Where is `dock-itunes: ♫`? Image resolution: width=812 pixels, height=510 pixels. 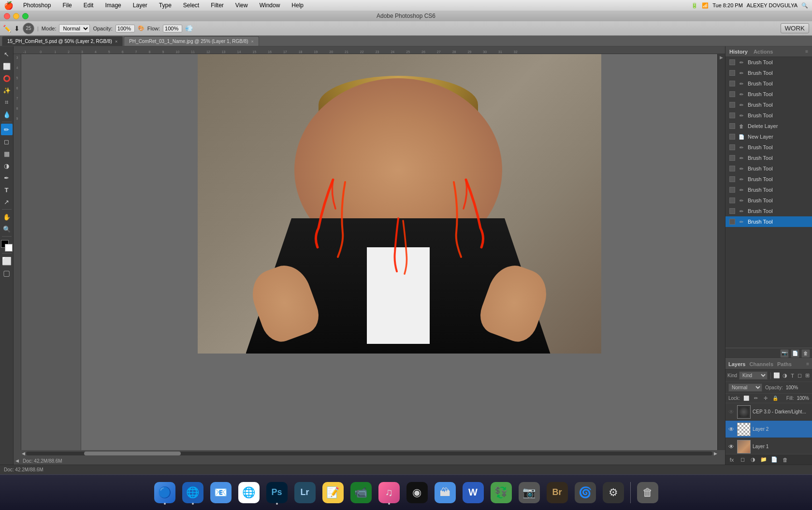 dock-itunes: ♫ is located at coordinates (389, 493).